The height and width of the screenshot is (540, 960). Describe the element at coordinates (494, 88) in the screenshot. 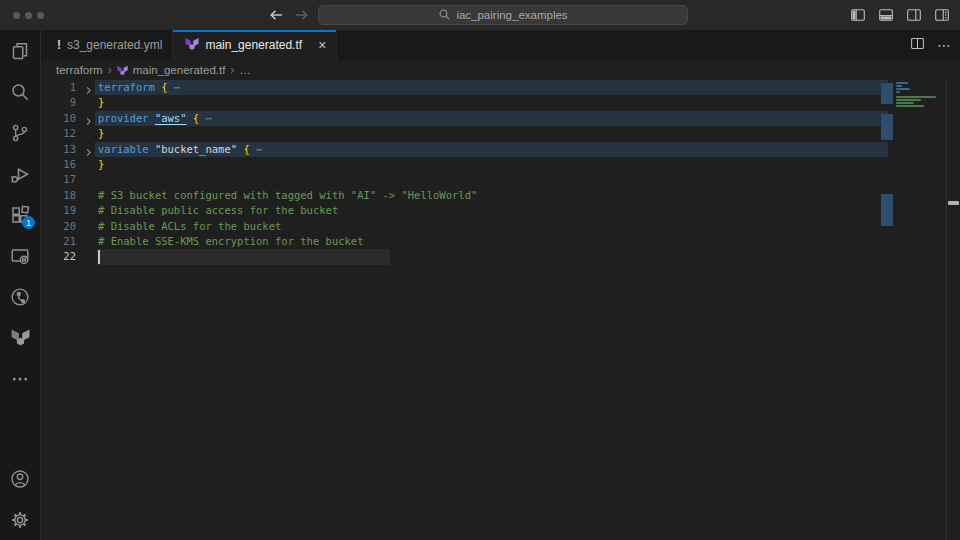

I see `code-line: 1terraform { ⋯` at that location.